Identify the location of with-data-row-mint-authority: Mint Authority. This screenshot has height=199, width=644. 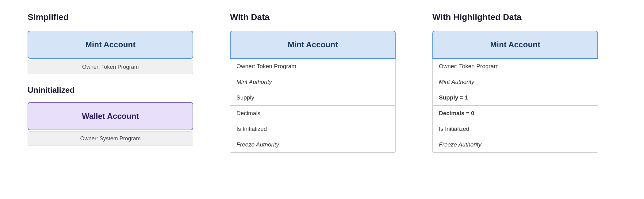
(313, 82).